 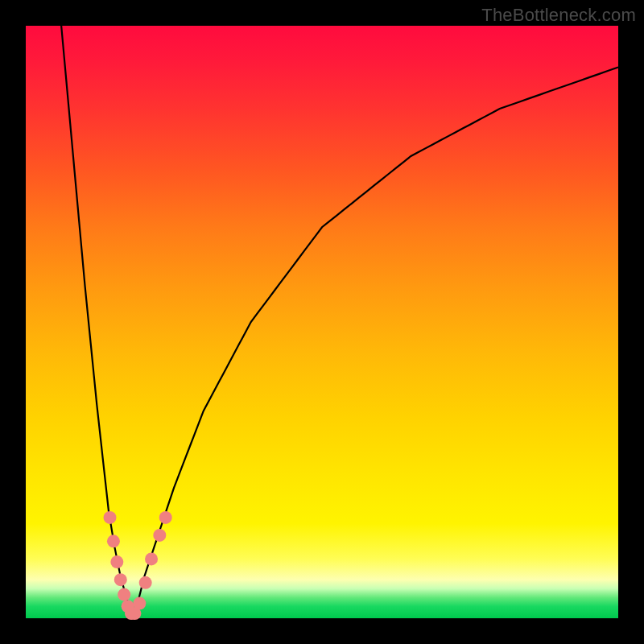 What do you see at coordinates (97, 320) in the screenshot?
I see `curve-left` at bounding box center [97, 320].